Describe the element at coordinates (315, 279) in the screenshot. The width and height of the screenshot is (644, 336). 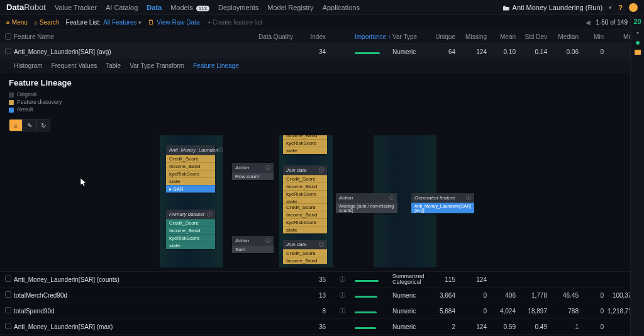
I see `feature-row: Anti_Money_Launderin[SAR] (counts) 35 ⓘ …` at that location.